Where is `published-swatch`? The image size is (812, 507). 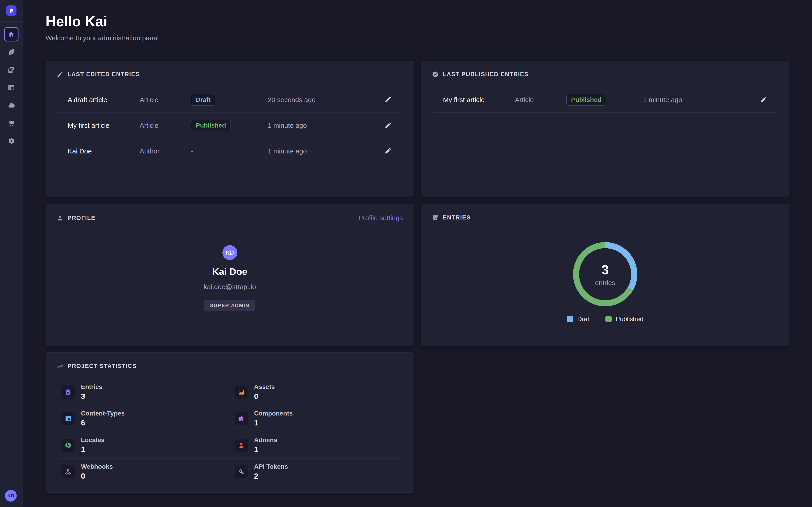
published-swatch is located at coordinates (609, 319).